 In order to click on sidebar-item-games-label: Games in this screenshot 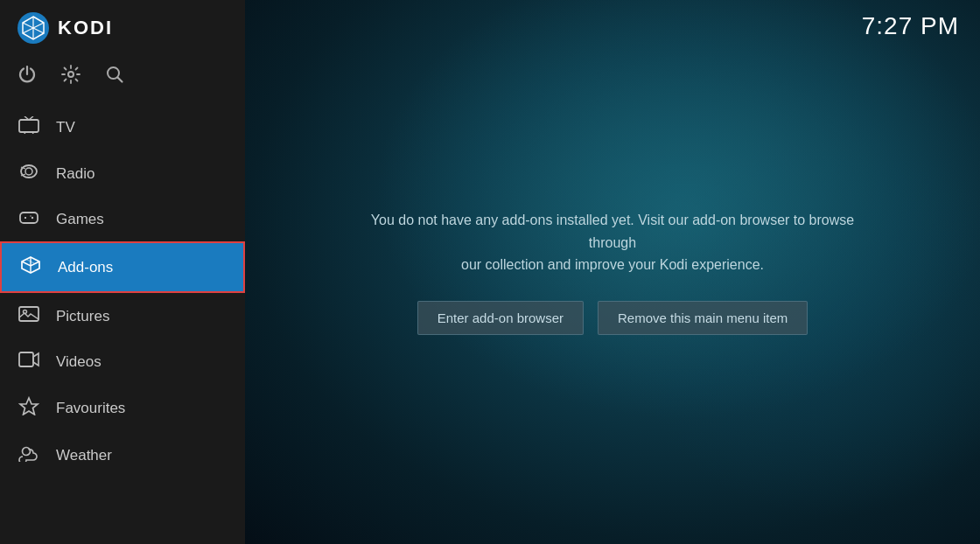, I will do `click(80, 220)`.